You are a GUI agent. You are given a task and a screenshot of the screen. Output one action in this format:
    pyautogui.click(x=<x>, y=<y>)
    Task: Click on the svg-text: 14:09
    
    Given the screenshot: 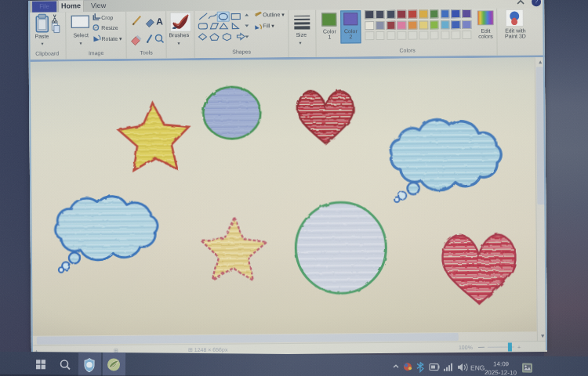 What is the action you would take?
    pyautogui.click(x=502, y=363)
    